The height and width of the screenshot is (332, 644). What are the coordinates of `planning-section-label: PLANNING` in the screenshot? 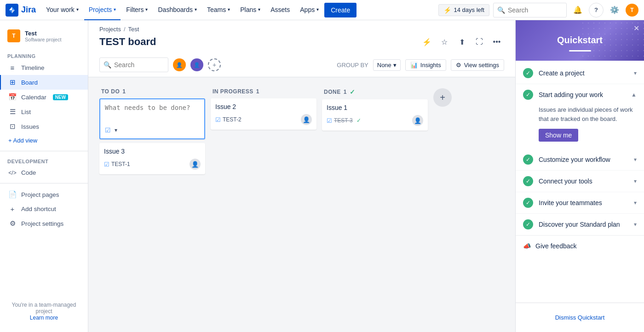 It's located at (44, 55).